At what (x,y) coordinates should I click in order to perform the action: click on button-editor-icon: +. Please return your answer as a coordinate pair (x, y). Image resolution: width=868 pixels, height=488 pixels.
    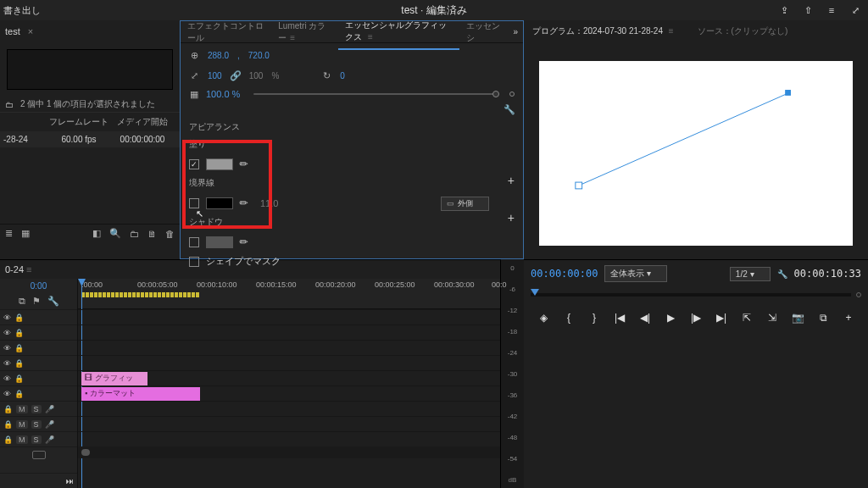
    Looking at the image, I should click on (849, 318).